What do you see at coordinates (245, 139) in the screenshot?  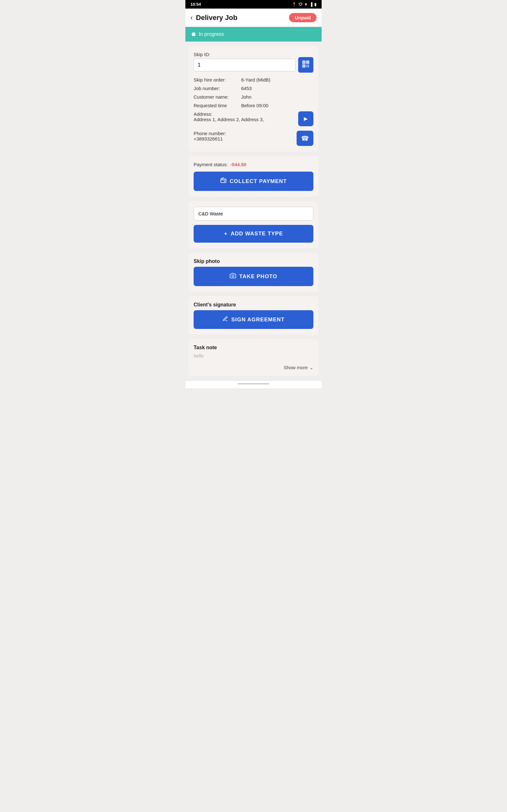 I see `phone-number-value: +3893326611` at bounding box center [245, 139].